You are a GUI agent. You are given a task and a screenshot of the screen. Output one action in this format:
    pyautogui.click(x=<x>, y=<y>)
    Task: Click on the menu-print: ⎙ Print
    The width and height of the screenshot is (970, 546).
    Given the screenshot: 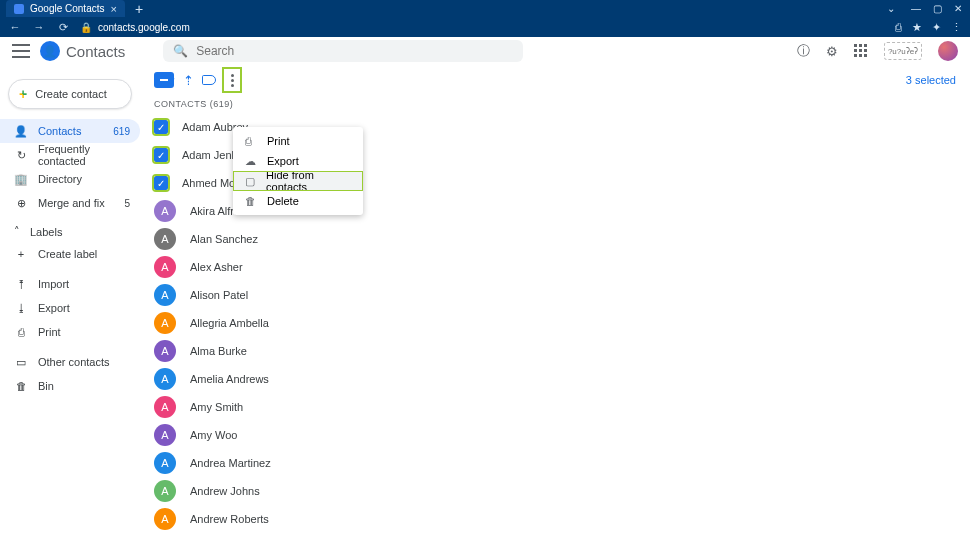 What is the action you would take?
    pyautogui.click(x=298, y=141)
    